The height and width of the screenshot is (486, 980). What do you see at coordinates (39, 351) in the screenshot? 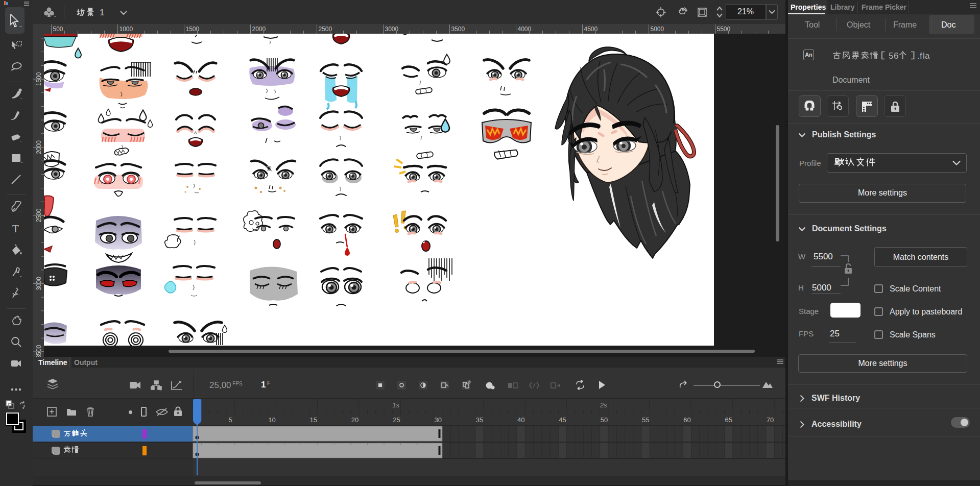
I see `svg-text: 3500` at bounding box center [39, 351].